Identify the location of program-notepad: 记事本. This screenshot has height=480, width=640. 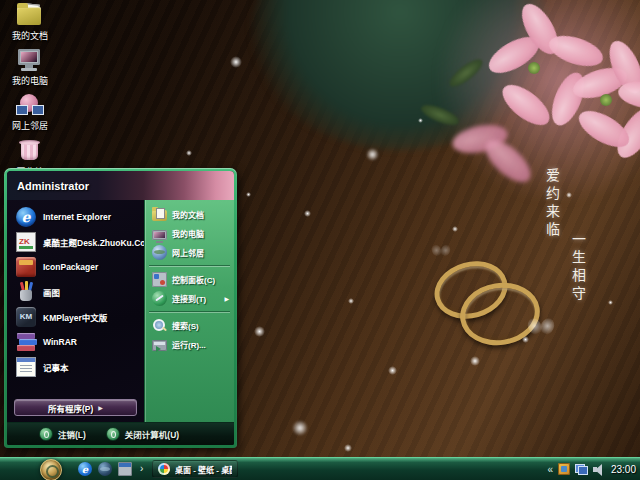
(76, 366).